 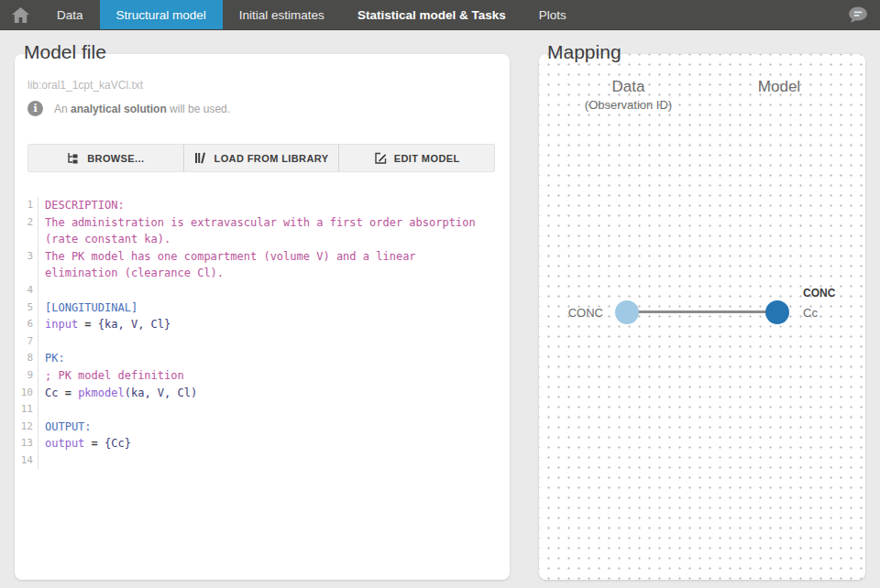 I want to click on line-number: 13, so click(x=27, y=443).